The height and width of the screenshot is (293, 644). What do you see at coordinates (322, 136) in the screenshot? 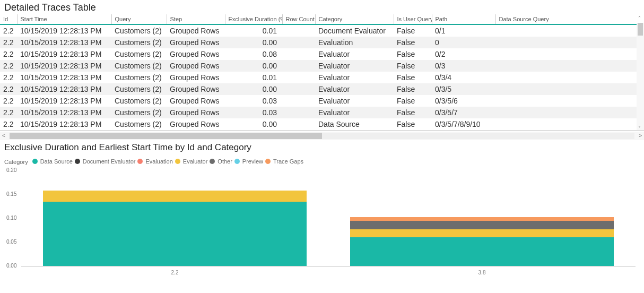
I see `horizontal-scrollbar: < >` at bounding box center [322, 136].